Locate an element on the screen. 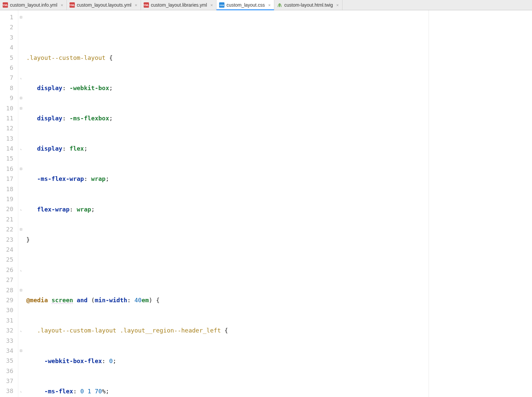  line-number: 26 is located at coordinates (7, 270).